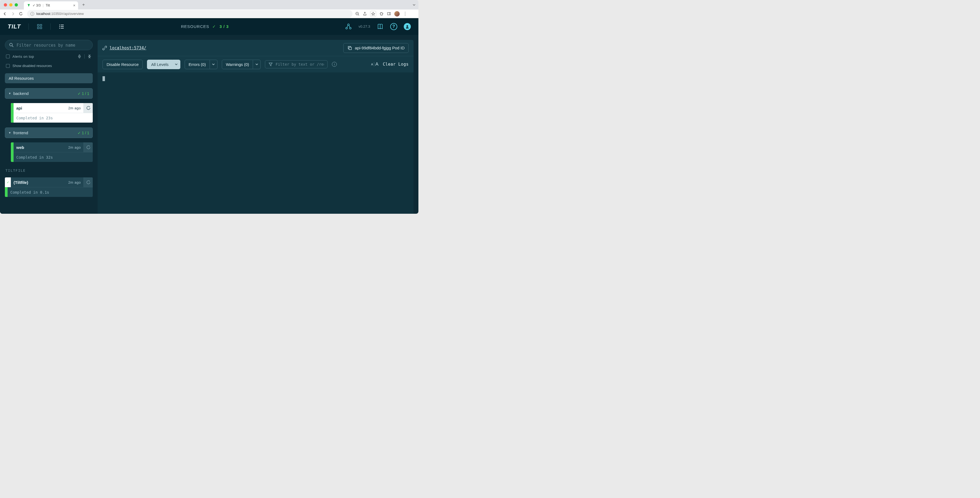  Describe the element at coordinates (197, 65) in the screenshot. I see `errors-button: Errors (0)` at that location.